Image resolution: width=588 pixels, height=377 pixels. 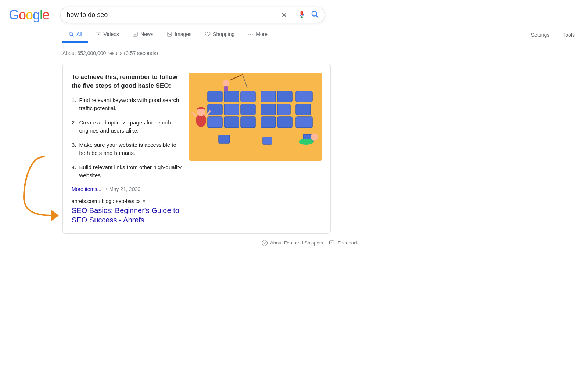 What do you see at coordinates (127, 104) in the screenshot?
I see `list-item: 1. Find relevant keywords with good sear…` at bounding box center [127, 104].